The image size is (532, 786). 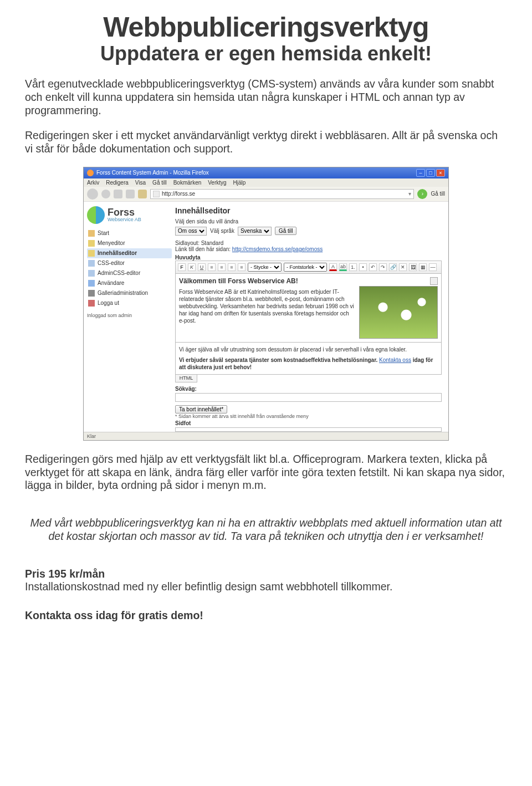 I want to click on unlink-icon: ✕, so click(x=403, y=267).